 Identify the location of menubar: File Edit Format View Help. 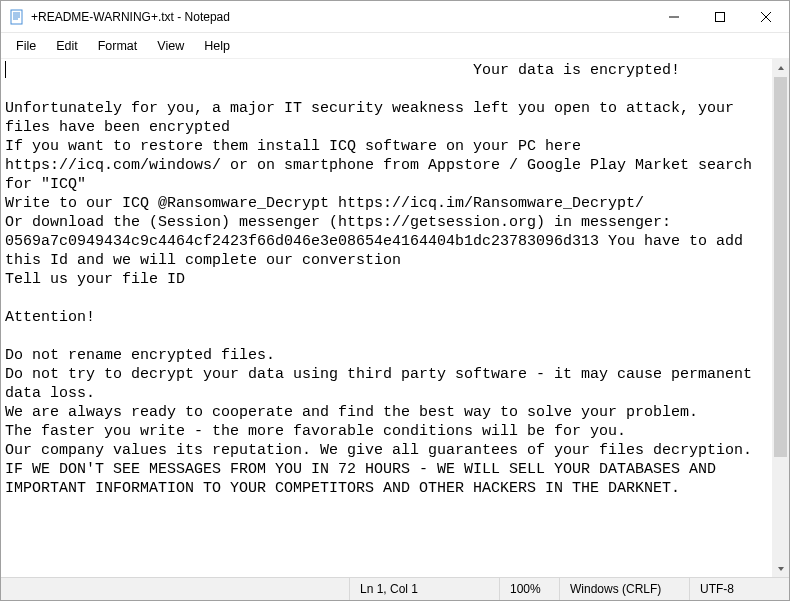
(395, 46).